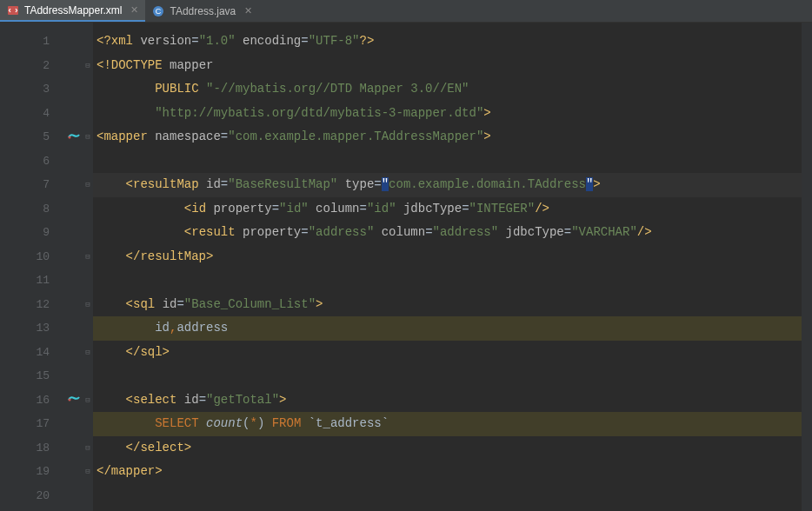 The height and width of the screenshot is (511, 812). What do you see at coordinates (39, 233) in the screenshot?
I see `line-number: 9` at bounding box center [39, 233].